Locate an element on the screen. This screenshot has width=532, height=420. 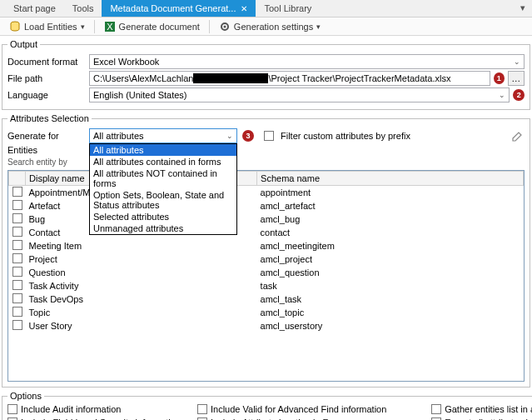
file-path-label: File path is located at coordinates (46, 78).